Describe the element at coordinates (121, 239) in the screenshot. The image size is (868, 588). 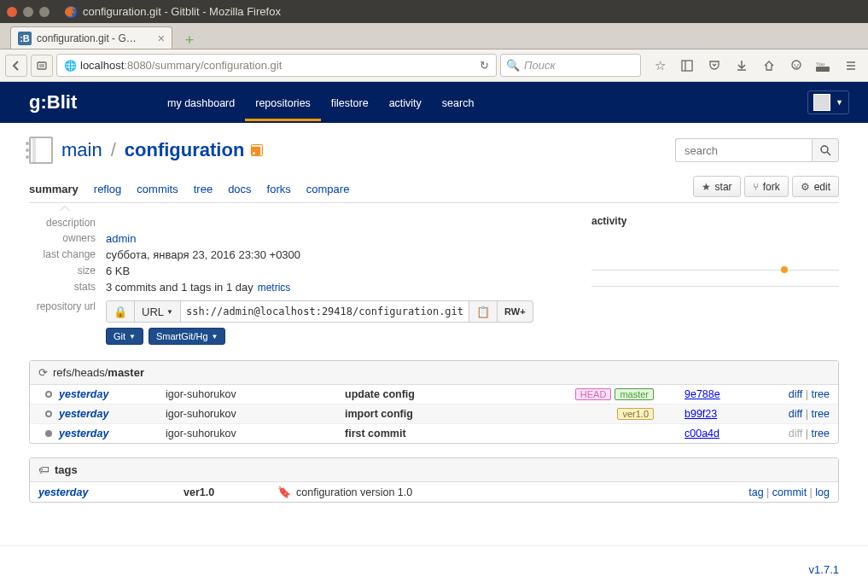
I see `owner-link: admin` at that location.